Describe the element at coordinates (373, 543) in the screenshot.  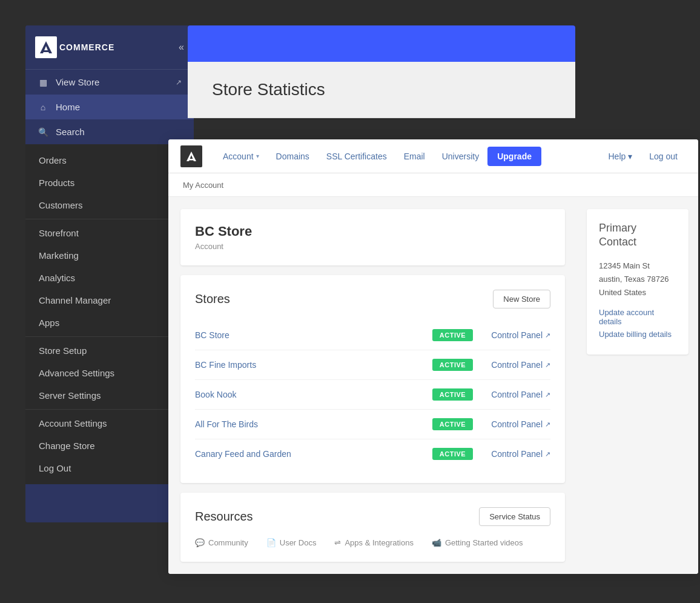
I see `resources-links: 💬 Community 📄 User Docs ⇌ Apps & Integra…` at that location.